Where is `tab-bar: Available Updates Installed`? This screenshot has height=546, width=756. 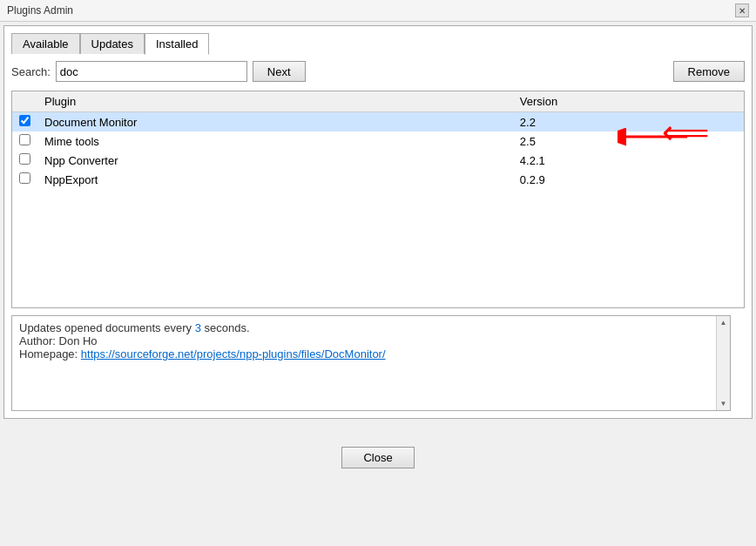
tab-bar: Available Updates Installed is located at coordinates (378, 44).